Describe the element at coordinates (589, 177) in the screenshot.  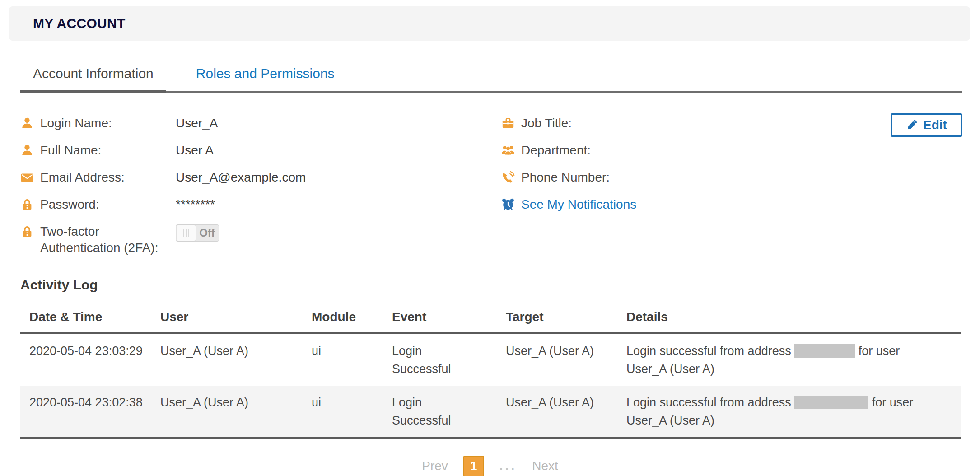
I see `field-label: Phone Number:` at that location.